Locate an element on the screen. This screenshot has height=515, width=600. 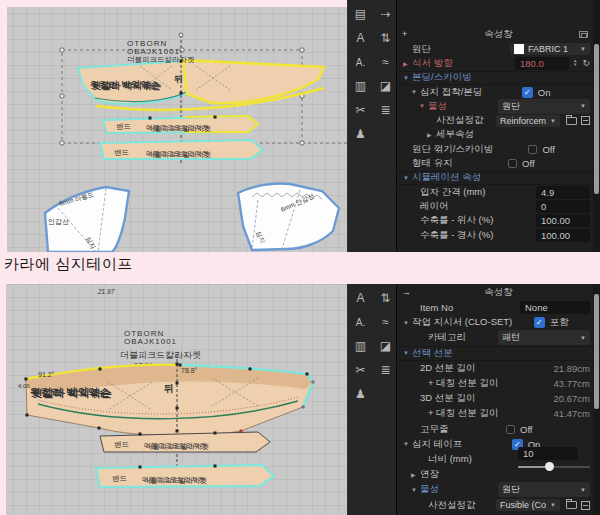
dock-arrow-icon: → is located at coordinates (406, 292).